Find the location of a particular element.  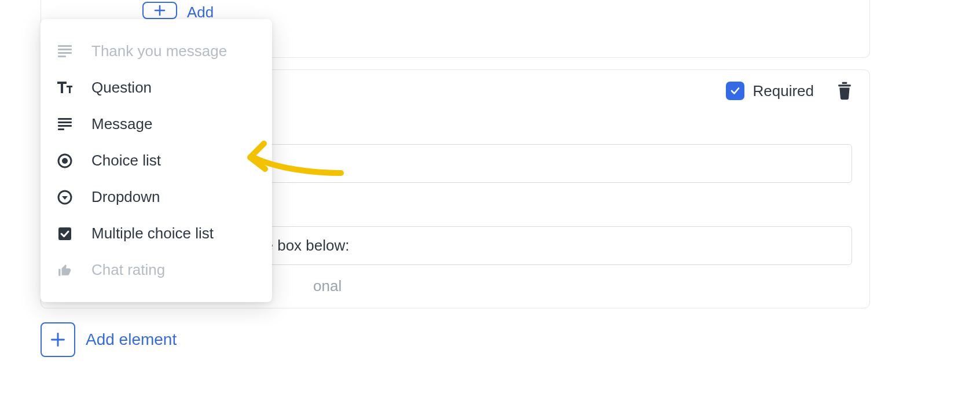

menu-item-multiple-choice-list: Multiple choice list is located at coordinates (156, 234).